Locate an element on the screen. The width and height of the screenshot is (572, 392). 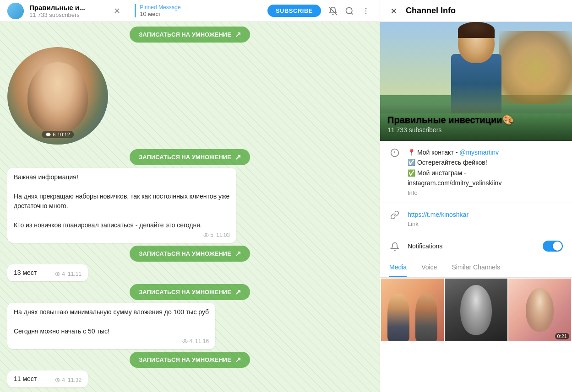
view-count: 6 is located at coordinates (54, 134).